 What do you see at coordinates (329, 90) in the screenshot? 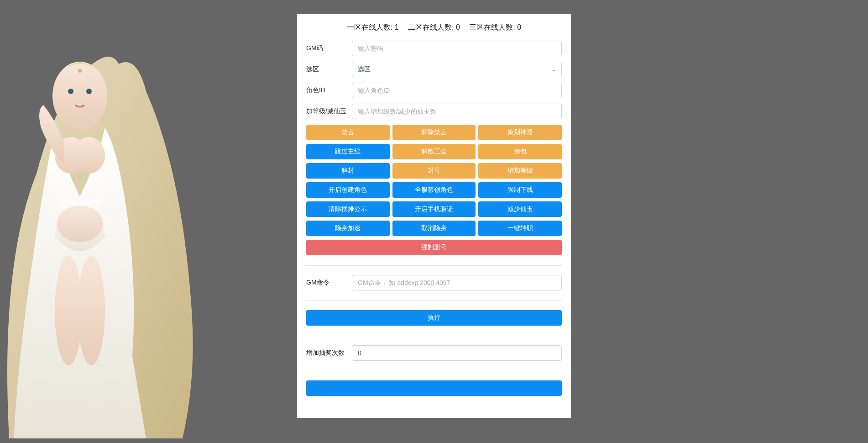
I see `role-id-label: 角色ID` at bounding box center [329, 90].